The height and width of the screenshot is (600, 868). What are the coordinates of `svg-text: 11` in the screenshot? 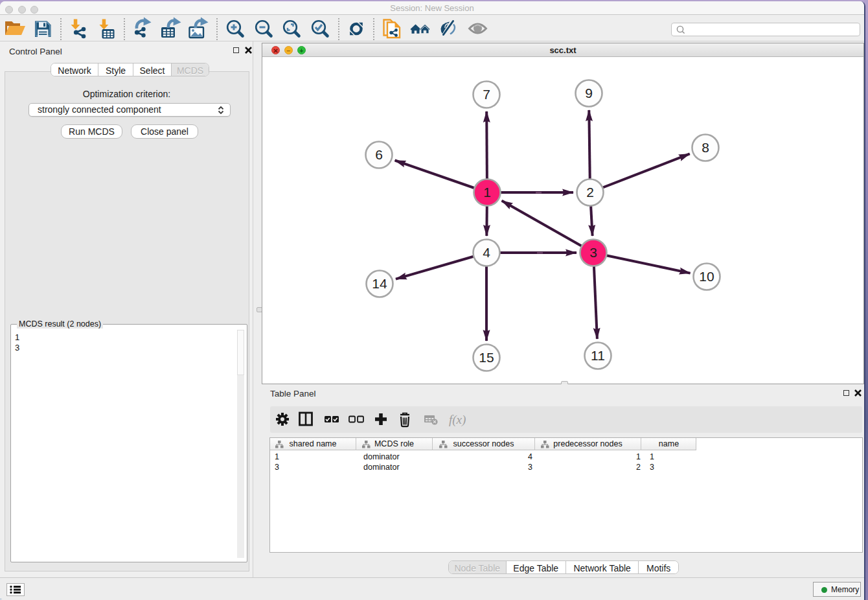 It's located at (598, 355).